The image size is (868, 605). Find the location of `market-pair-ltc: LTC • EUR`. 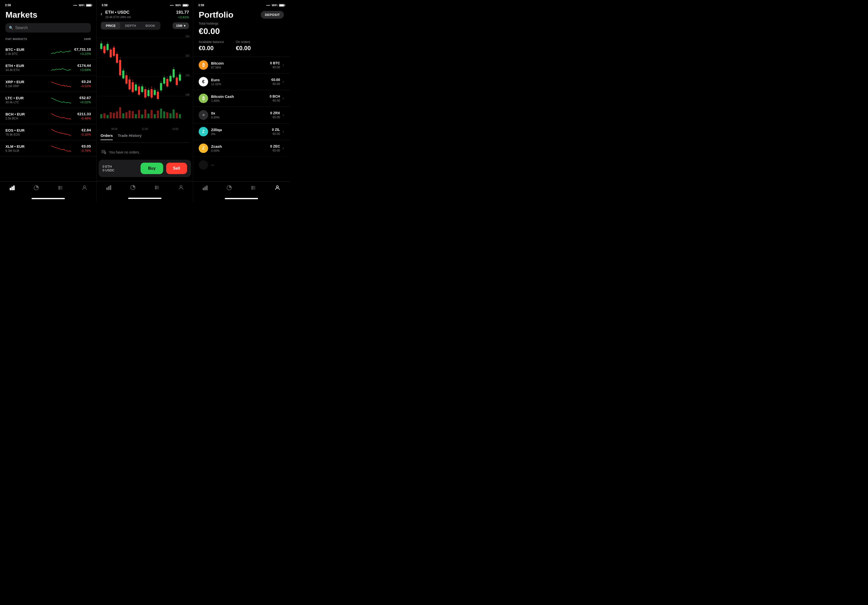

market-pair-ltc: LTC • EUR is located at coordinates (28, 98).